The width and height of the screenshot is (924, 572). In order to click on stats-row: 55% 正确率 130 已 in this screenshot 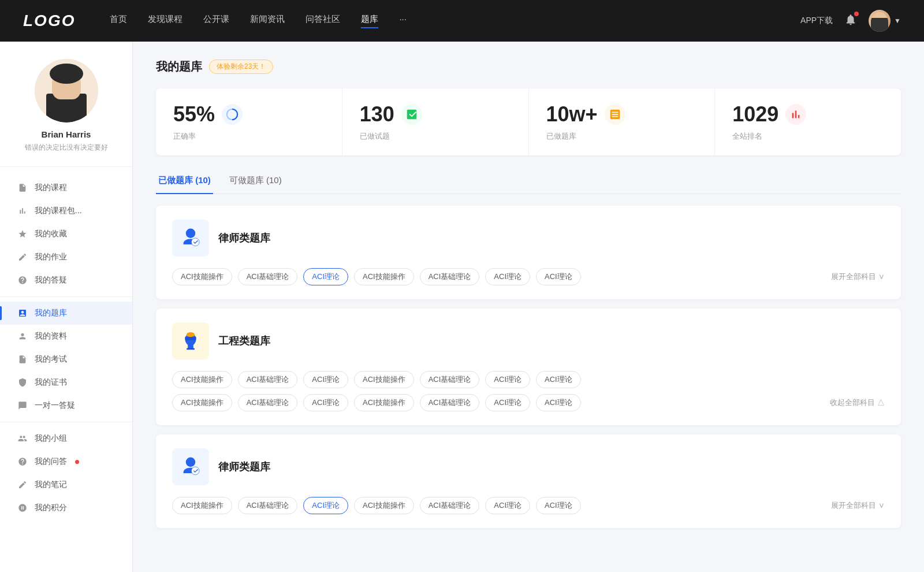, I will do `click(528, 122)`.